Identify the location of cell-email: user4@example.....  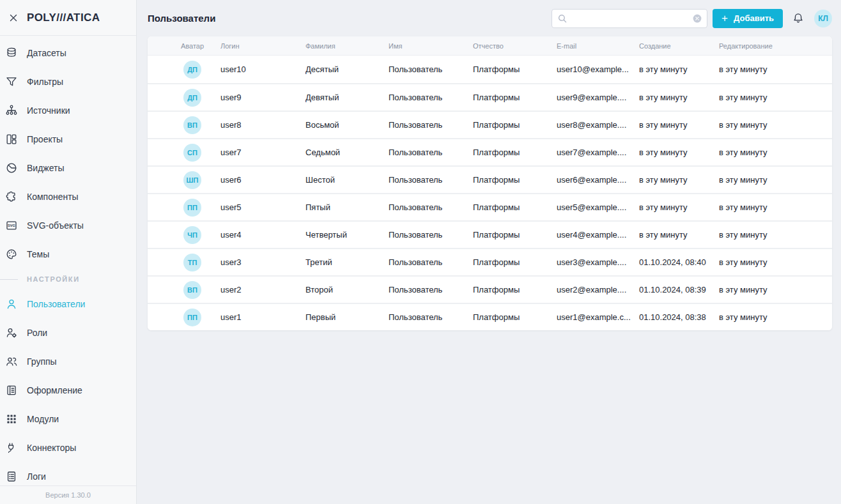
(598, 235).